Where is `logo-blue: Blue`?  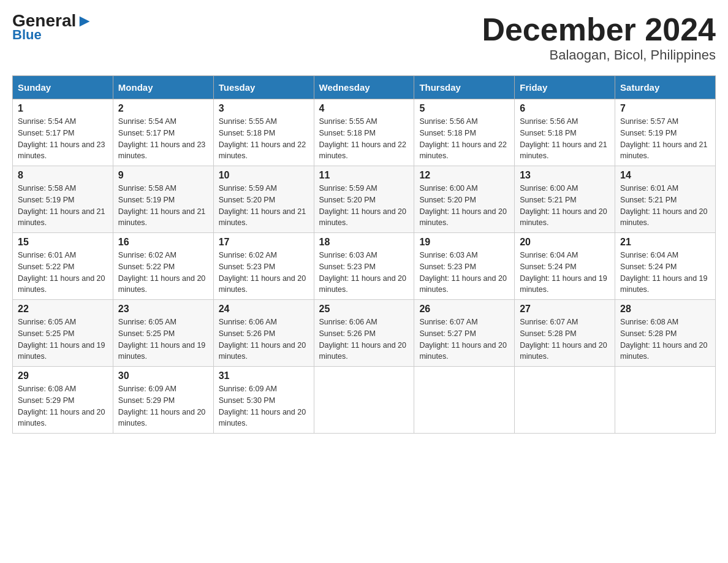 logo-blue: Blue is located at coordinates (27, 35).